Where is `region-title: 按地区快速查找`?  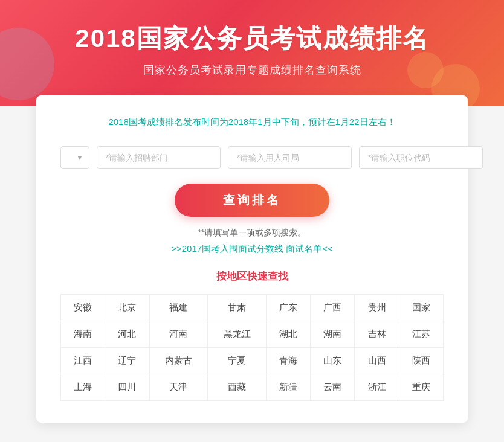
region-title: 按地区快速查找 is located at coordinates (252, 277).